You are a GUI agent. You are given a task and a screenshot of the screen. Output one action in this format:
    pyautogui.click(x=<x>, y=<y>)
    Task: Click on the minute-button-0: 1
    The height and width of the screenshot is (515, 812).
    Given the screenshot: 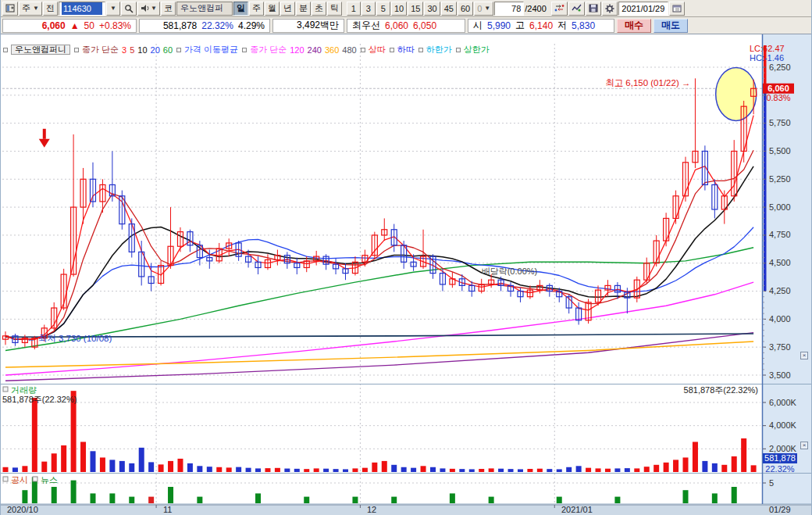 What is the action you would take?
    pyautogui.click(x=354, y=9)
    